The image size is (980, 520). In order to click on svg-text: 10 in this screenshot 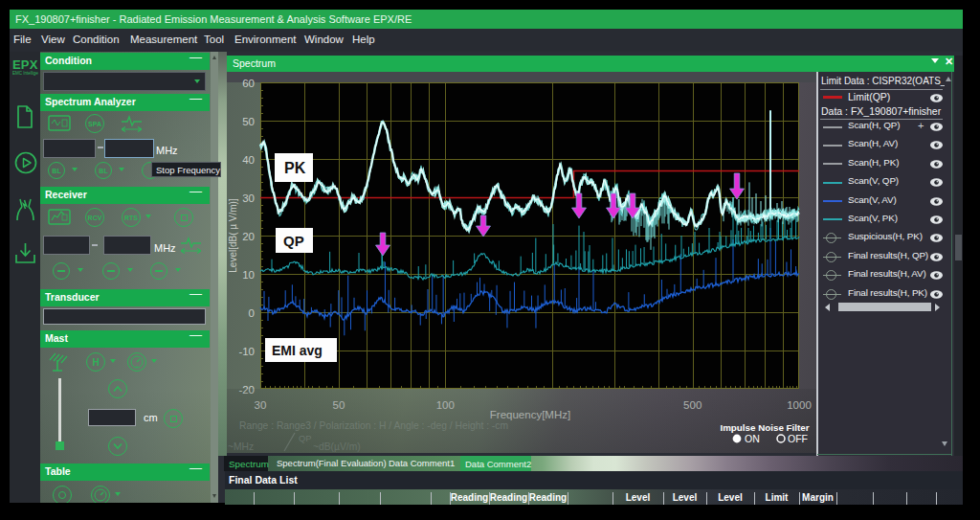, I will do `click(249, 275)`.